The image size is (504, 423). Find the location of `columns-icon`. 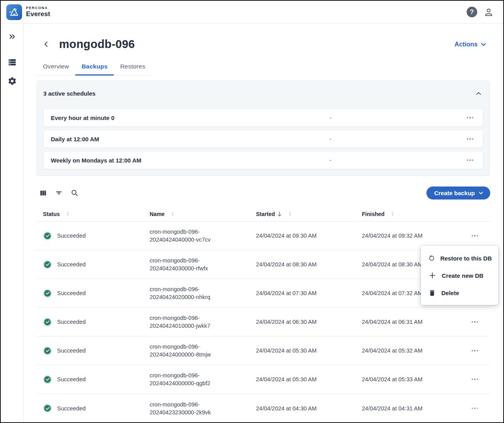

columns-icon is located at coordinates (43, 193).